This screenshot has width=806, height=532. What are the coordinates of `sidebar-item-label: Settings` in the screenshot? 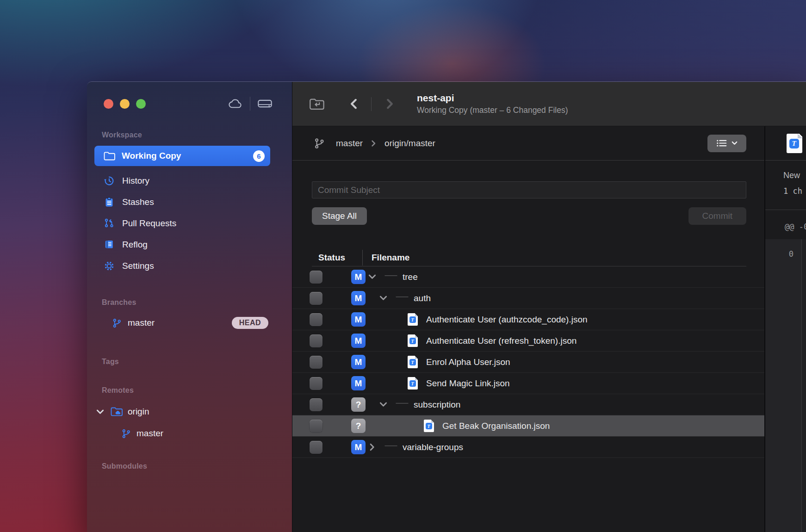 It's located at (138, 266).